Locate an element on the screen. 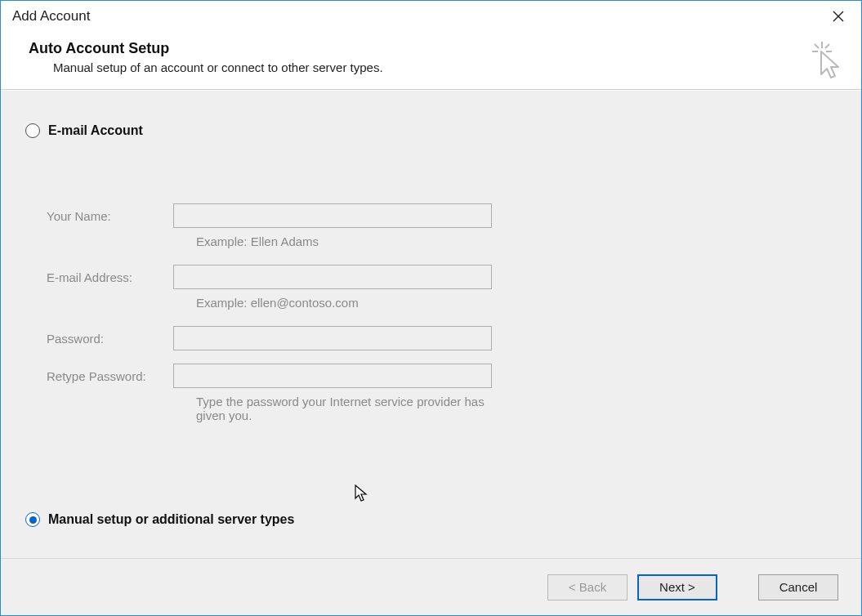 This screenshot has height=616, width=862. option-manual-setup: Manual setup or additional server types is located at coordinates (160, 520).